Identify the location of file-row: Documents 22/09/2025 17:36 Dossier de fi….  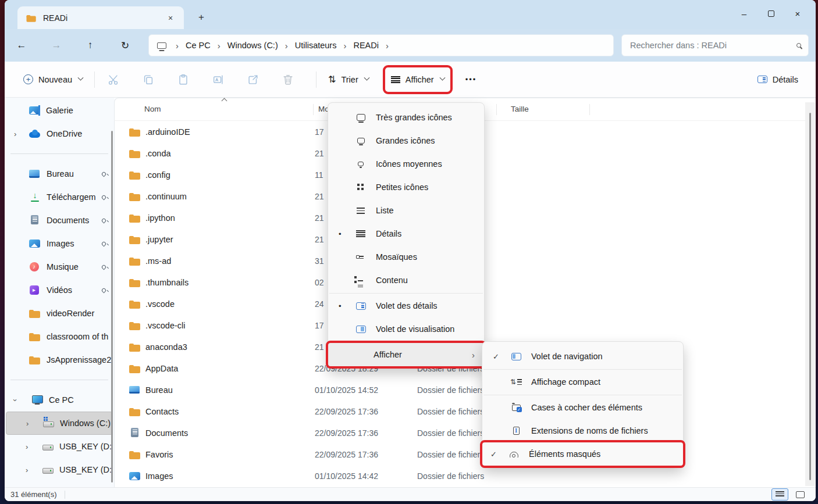
(460, 432).